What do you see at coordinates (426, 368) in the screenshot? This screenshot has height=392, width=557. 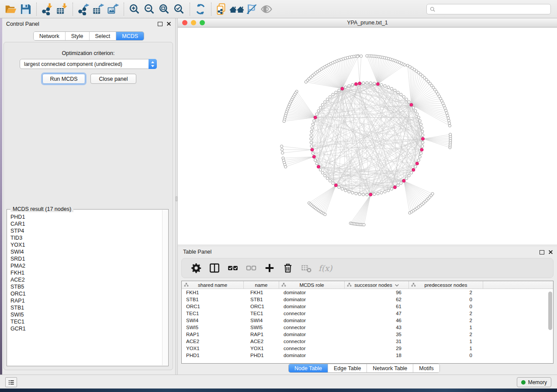 I see `tab-motifs: Motifs` at bounding box center [426, 368].